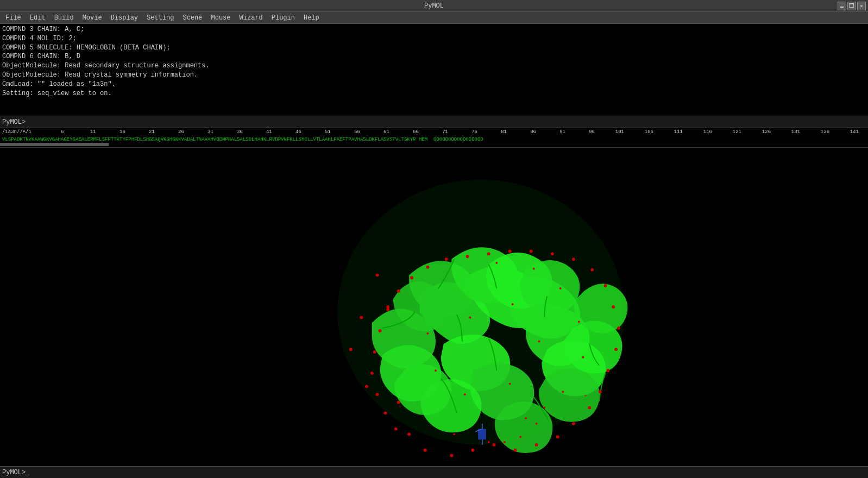 Image resolution: width=868 pixels, height=478 pixels. I want to click on menu-scene: Scene, so click(193, 18).